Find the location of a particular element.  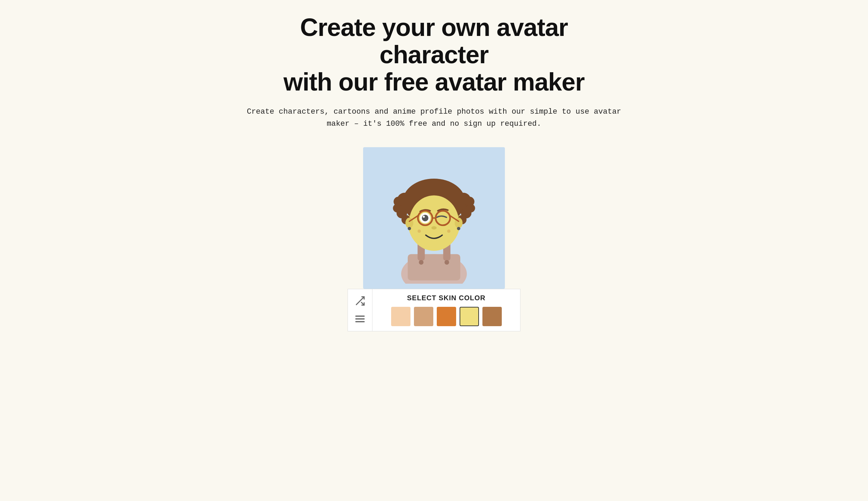

avatar-svg is located at coordinates (434, 218).